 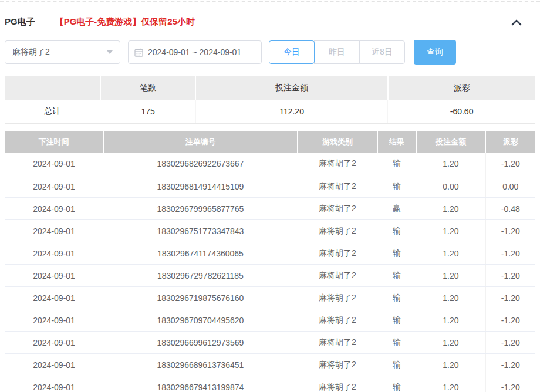 I want to click on table-row: 2024-09-01 1830296719875676160 麻将胡了2 输 1…, so click(x=271, y=298).